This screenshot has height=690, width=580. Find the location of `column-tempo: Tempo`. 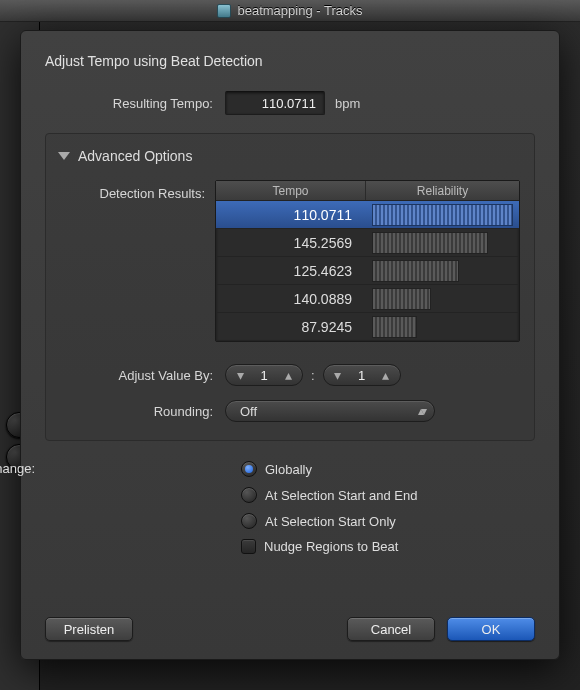

column-tempo: Tempo is located at coordinates (291, 190).